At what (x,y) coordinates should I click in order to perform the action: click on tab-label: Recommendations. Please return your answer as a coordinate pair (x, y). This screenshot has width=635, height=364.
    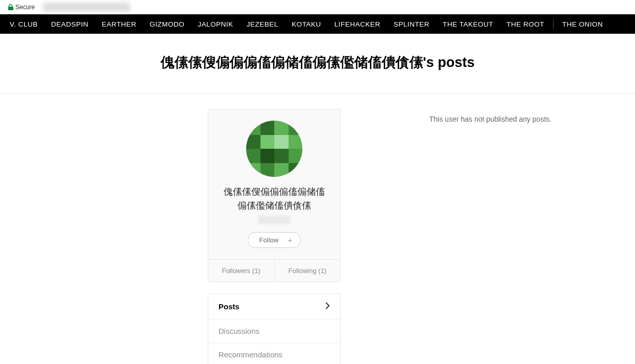
    Looking at the image, I should click on (251, 355).